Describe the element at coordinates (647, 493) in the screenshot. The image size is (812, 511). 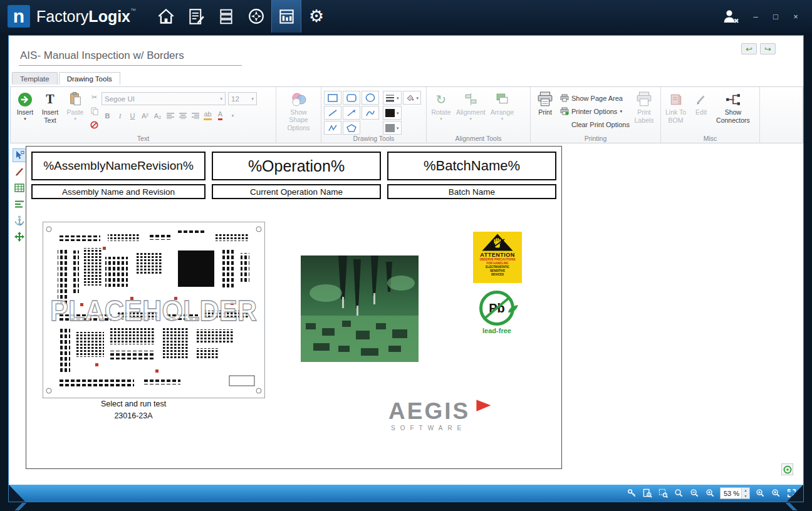
I see `zoom-page-button` at that location.